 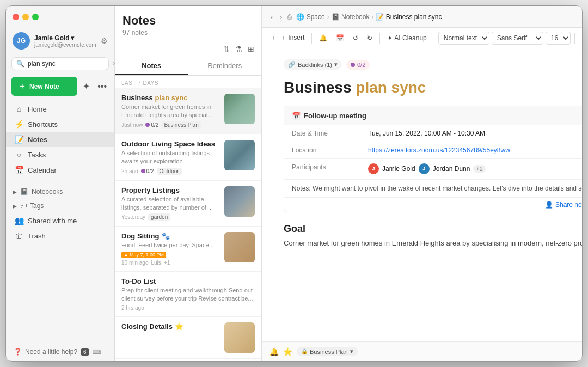 I want to click on editor-toolbar: ＋ ＋ Insert 🔔 📅 ↺ ↻ ✦ AI Cleanup, so click(x=422, y=38).